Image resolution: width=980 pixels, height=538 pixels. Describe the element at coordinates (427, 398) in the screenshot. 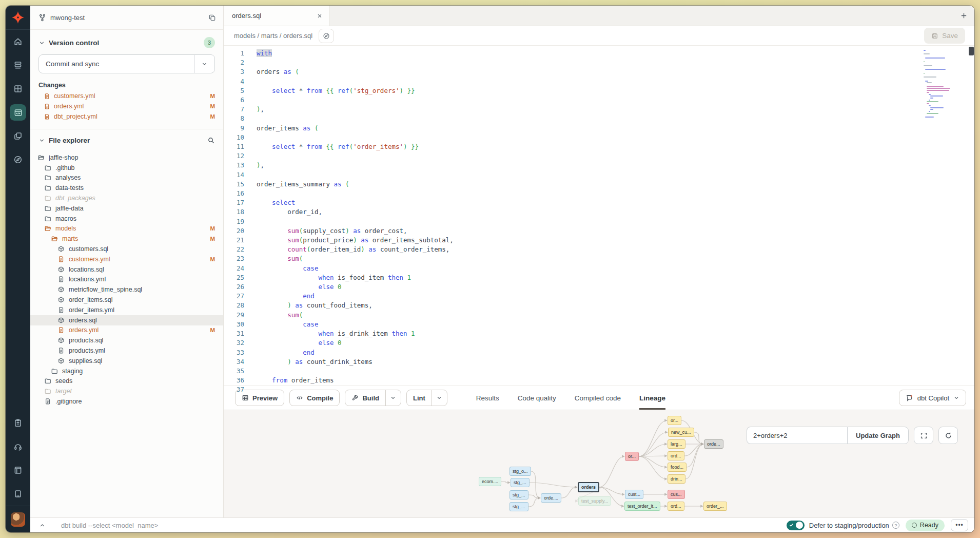

I see `lint-button: Lint` at that location.